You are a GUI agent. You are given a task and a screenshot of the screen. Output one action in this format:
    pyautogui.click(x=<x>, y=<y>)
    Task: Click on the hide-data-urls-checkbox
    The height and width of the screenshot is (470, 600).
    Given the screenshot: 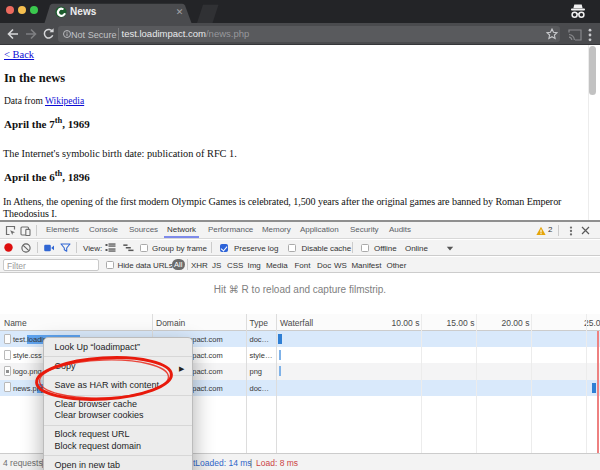 What is the action you would take?
    pyautogui.click(x=110, y=265)
    